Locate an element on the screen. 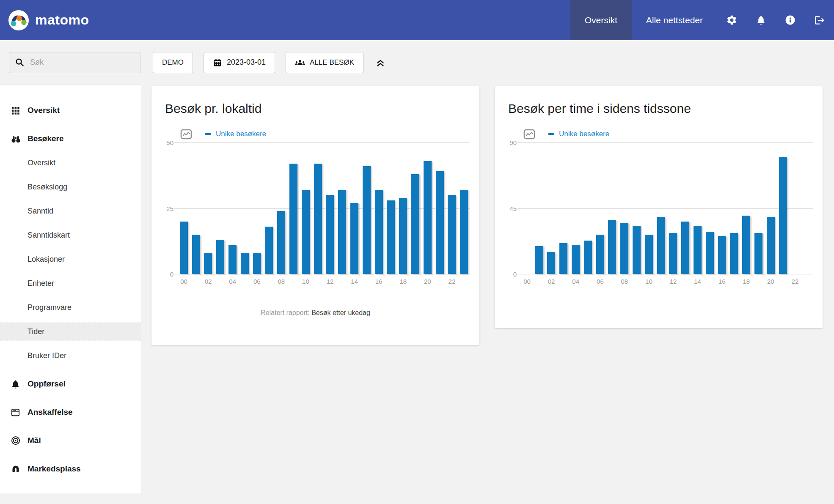 Image resolution: width=834 pixels, height=504 pixels. logout-icon is located at coordinates (819, 20).